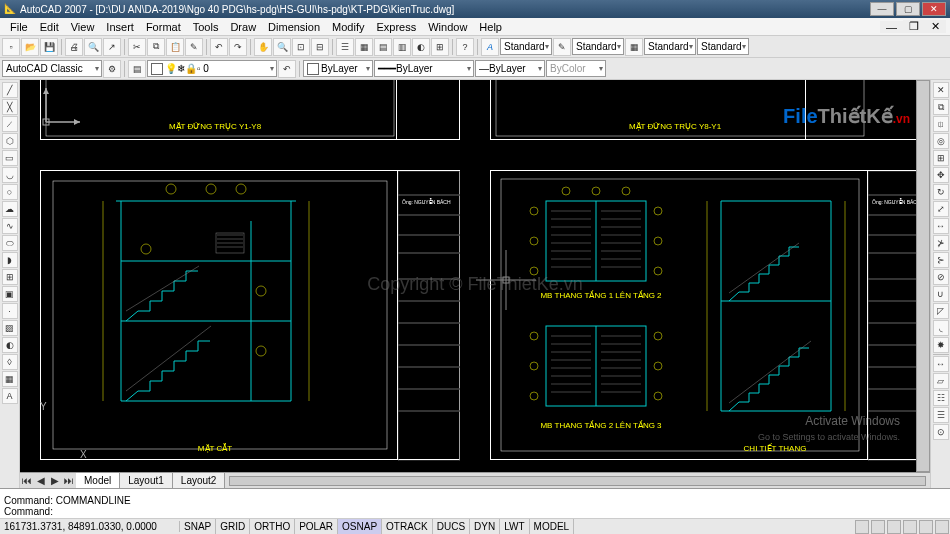 This screenshot has width=950, height=534. What do you see at coordinates (914, 26) in the screenshot?
I see `doc-restore-button: ❐` at bounding box center [914, 26].